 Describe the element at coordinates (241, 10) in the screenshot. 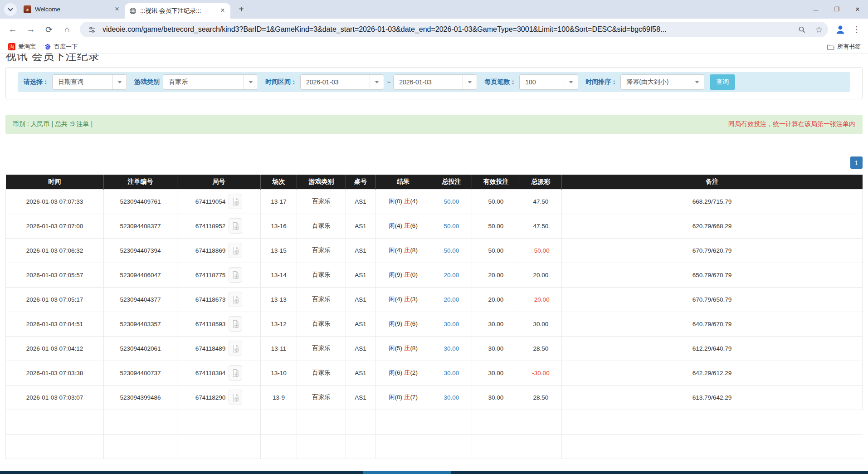

I see `new-tab-button: +` at that location.